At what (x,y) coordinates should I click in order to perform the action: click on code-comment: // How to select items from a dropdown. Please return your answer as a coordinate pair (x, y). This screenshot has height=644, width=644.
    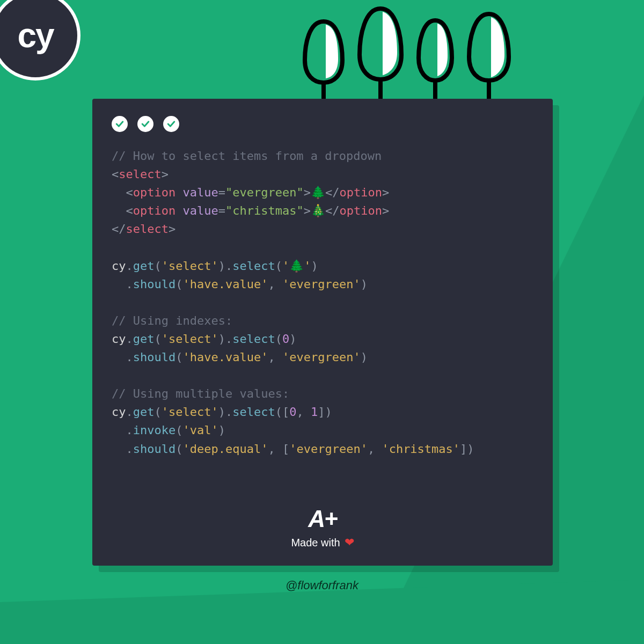
    Looking at the image, I should click on (247, 156).